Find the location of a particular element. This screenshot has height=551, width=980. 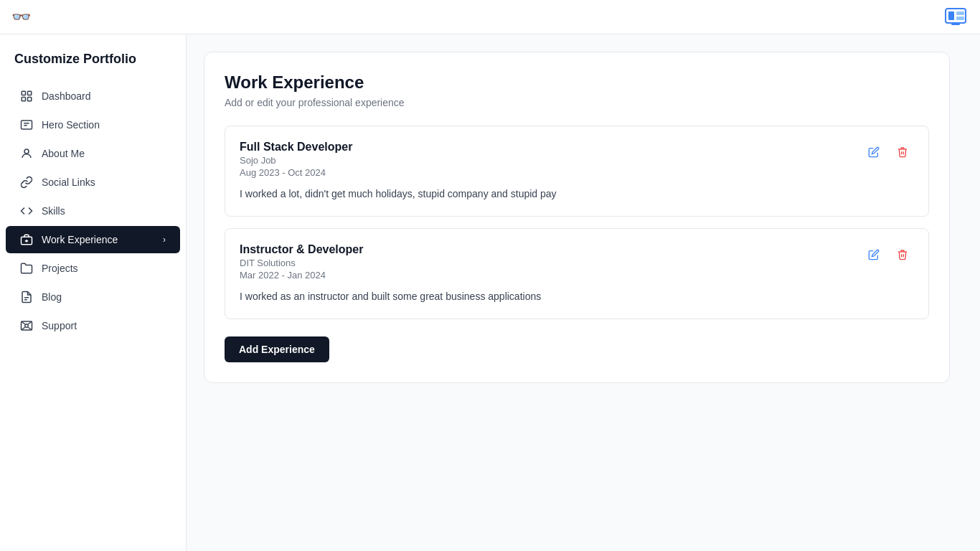

exp-info-2: Instructor & Developer DIT Solutions Mar… is located at coordinates (301, 266).